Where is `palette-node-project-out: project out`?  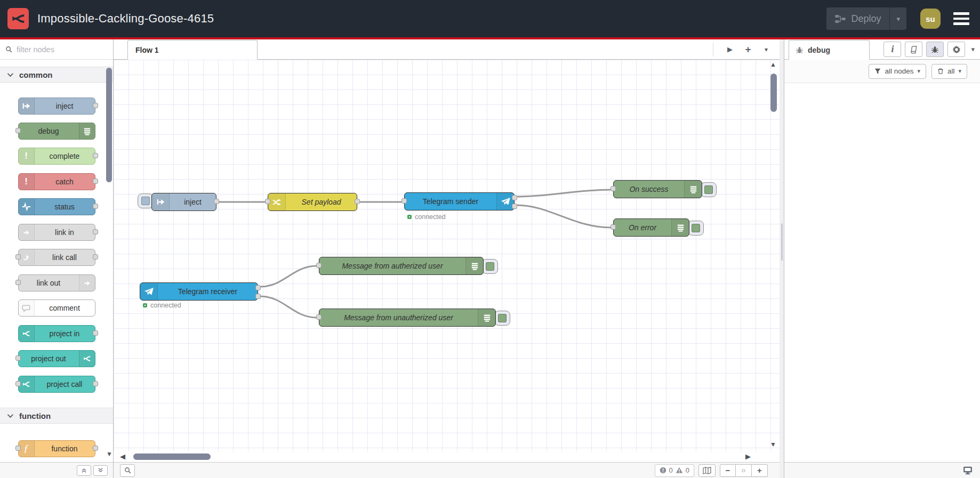
palette-node-project-out: project out is located at coordinates (57, 359).